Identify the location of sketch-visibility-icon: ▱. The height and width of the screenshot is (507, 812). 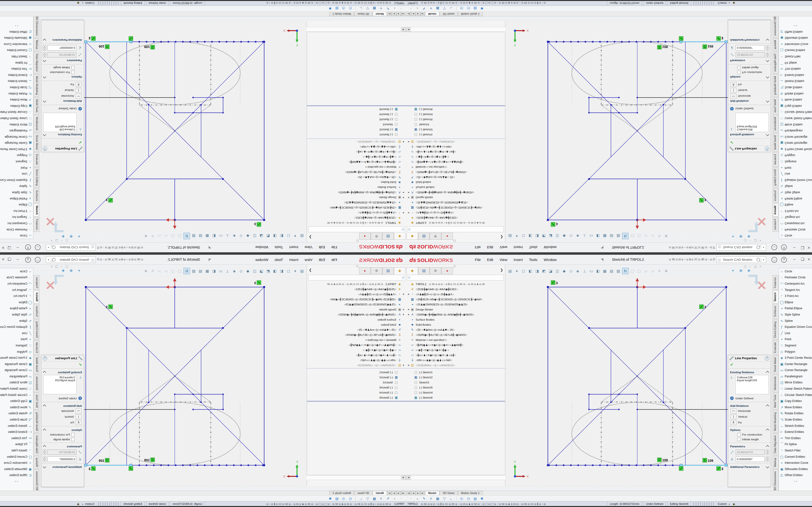
(166, 271).